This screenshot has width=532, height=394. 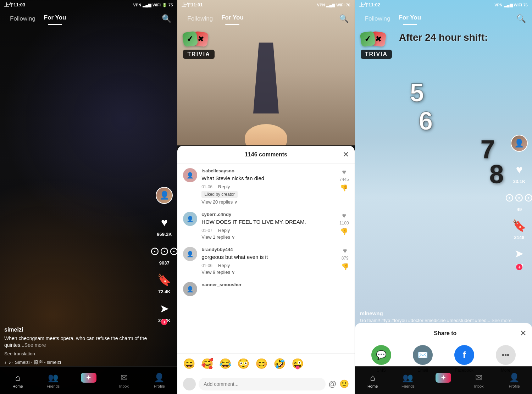 I want to click on left-like-btn: ♥ 969.2K, so click(x=164, y=226).